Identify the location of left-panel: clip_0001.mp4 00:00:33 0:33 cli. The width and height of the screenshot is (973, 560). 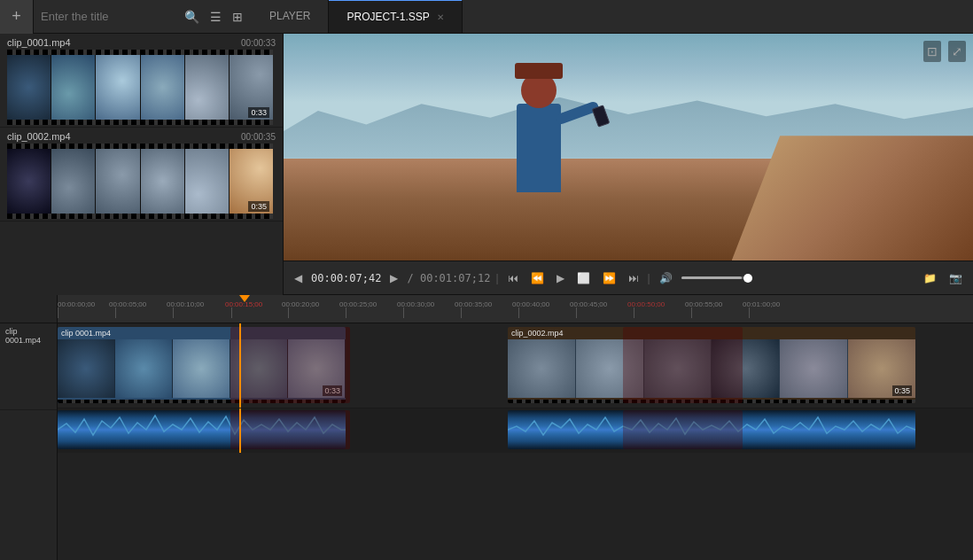
(142, 167).